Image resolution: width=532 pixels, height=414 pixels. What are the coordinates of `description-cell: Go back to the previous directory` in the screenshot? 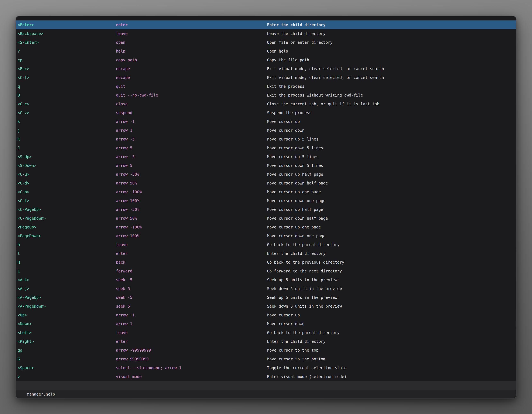 It's located at (305, 262).